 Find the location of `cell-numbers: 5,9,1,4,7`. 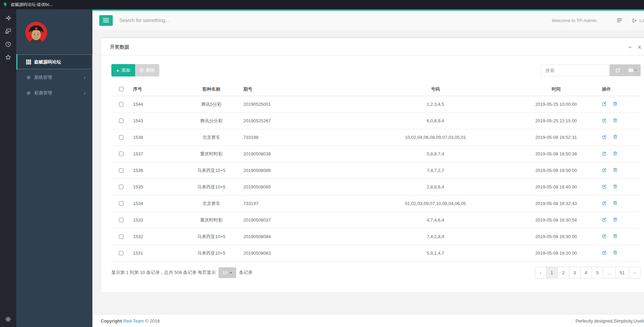

cell-numbers: 5,9,1,4,7 is located at coordinates (435, 253).